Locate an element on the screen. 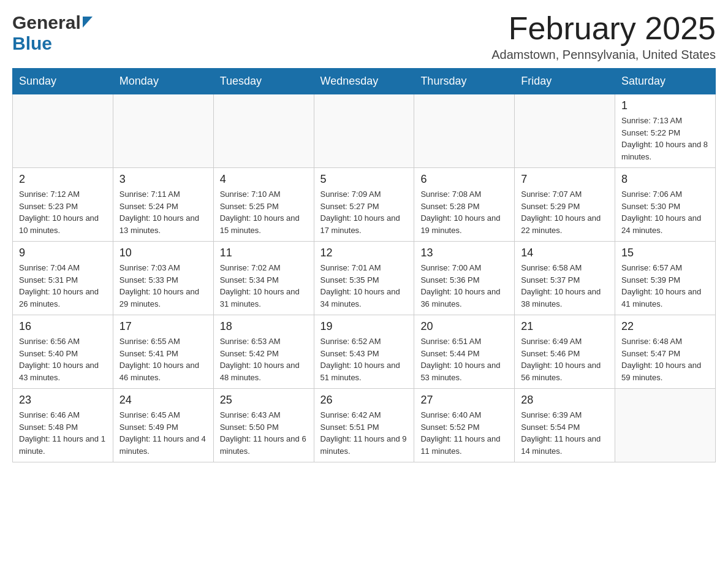 The width and height of the screenshot is (728, 563). calendar-day: 14Sunrise: 6:58 AM Sunset: 5:37 PM Dayli… is located at coordinates (565, 278).